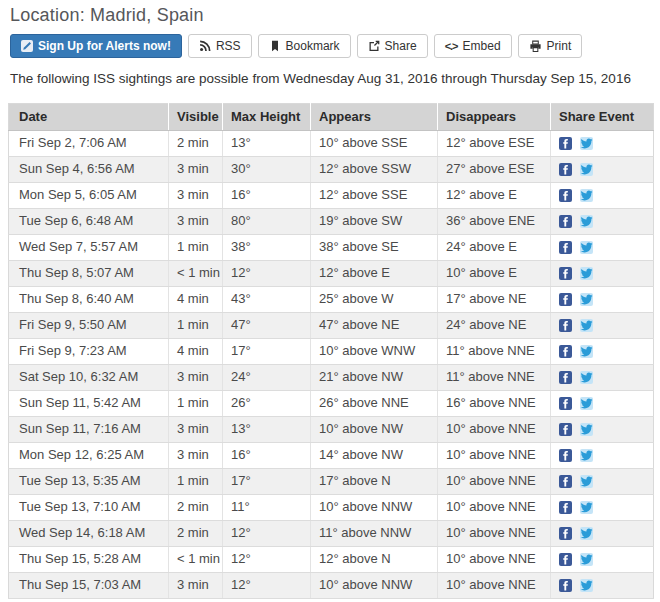 This screenshot has width=660, height=602. What do you see at coordinates (332, 508) in the screenshot?
I see `table-row: Tue Sep 13, 7:10 AM 2 min 11° 10° above …` at bounding box center [332, 508].